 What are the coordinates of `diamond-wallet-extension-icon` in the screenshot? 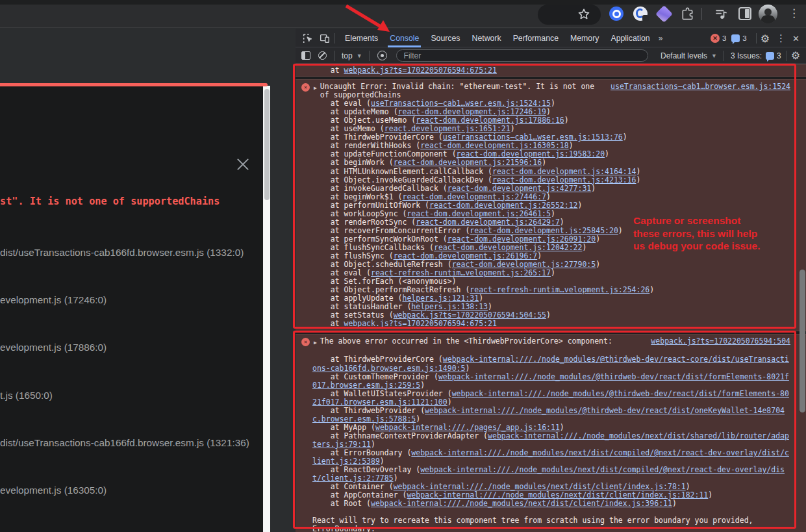 It's located at (664, 14).